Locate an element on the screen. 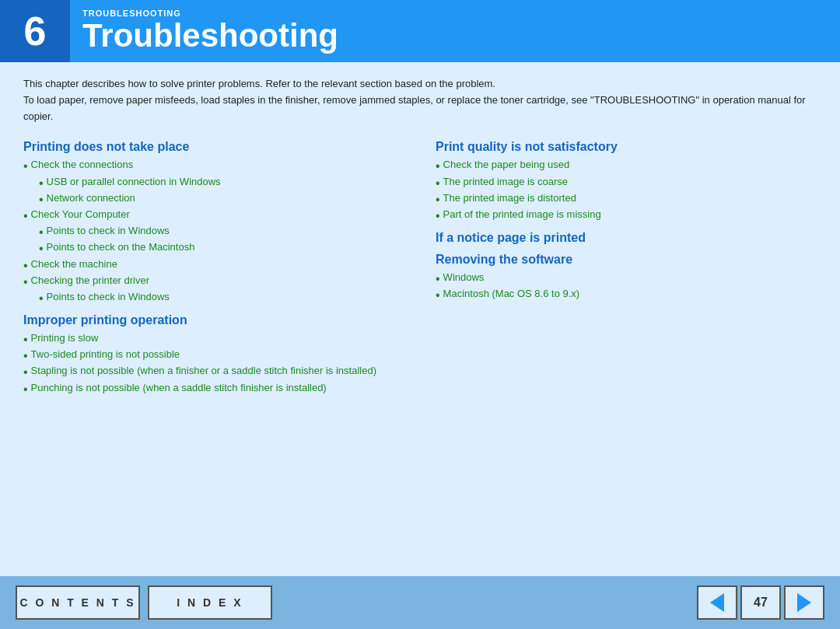 The height and width of the screenshot is (629, 840). list-item: • Checking the printer driver is located at coordinates (214, 281).